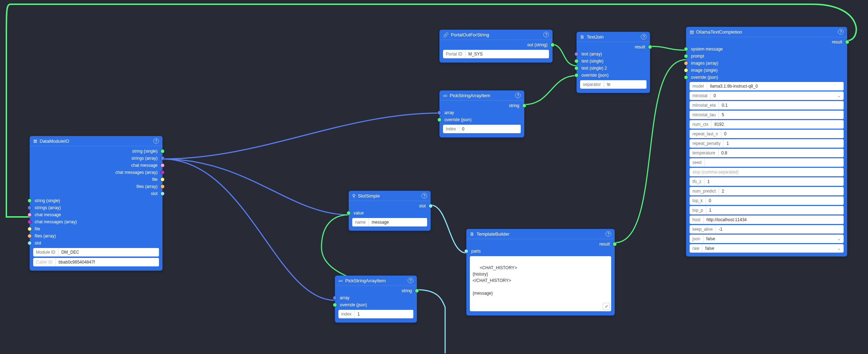  I want to click on node-slot-simple: ⚲ SlotSimple ? slot value name message, so click(390, 211).